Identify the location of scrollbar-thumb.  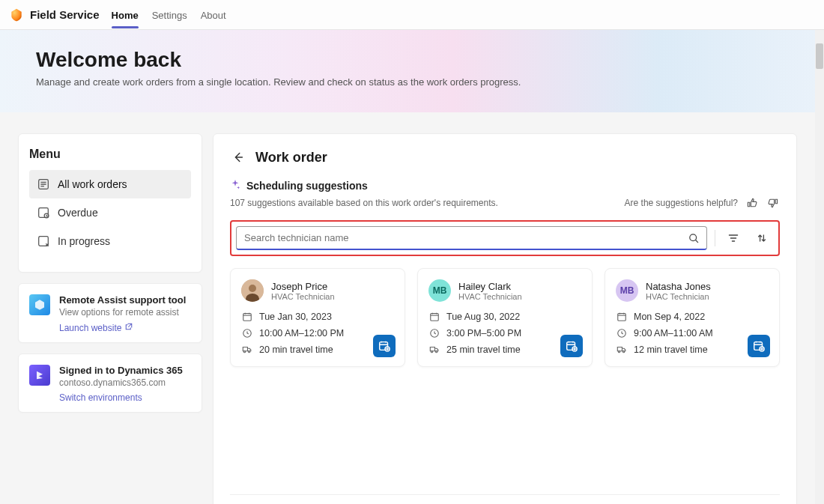
(820, 56).